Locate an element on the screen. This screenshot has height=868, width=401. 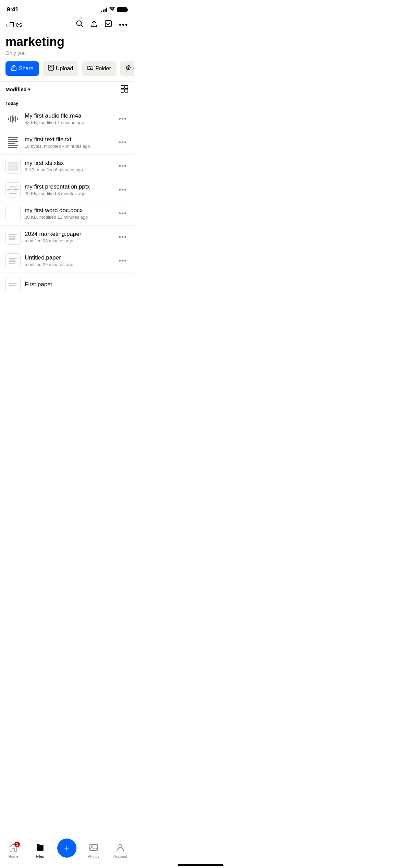
offline-label: Offlin… is located at coordinates (134, 69).